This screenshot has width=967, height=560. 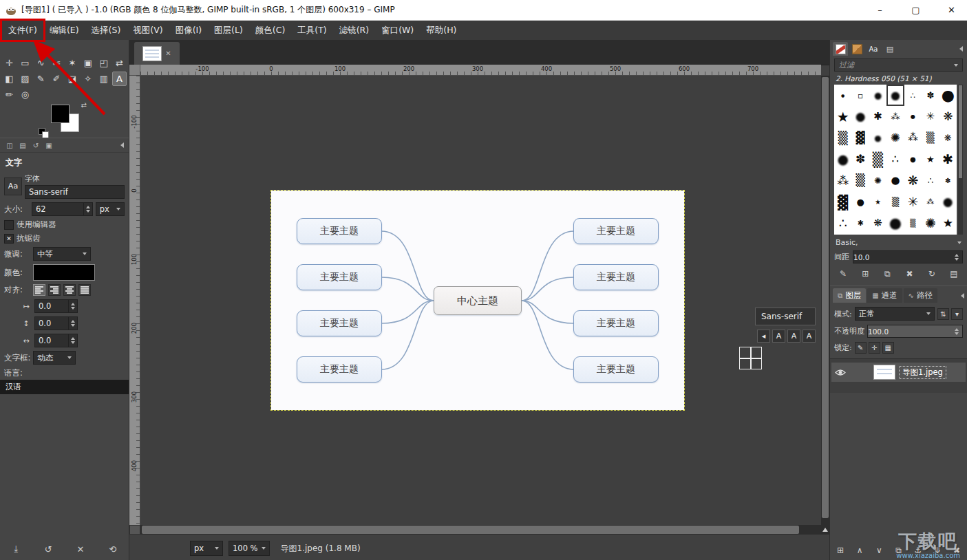 I want to click on brush-scrollbar-thumb, so click(x=961, y=132).